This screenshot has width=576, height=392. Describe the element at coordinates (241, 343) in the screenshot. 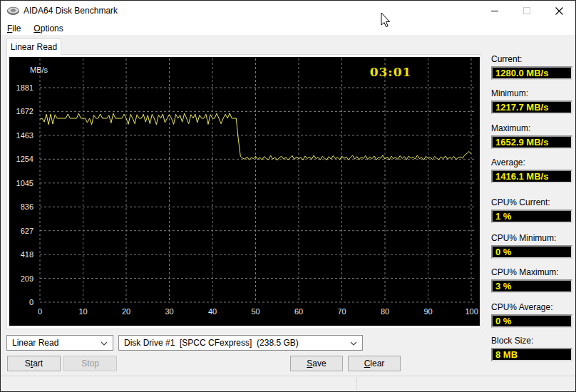

I see `drive-select: Disk Drive #1 [SPCC CFexpress] (238.5 GB…` at that location.